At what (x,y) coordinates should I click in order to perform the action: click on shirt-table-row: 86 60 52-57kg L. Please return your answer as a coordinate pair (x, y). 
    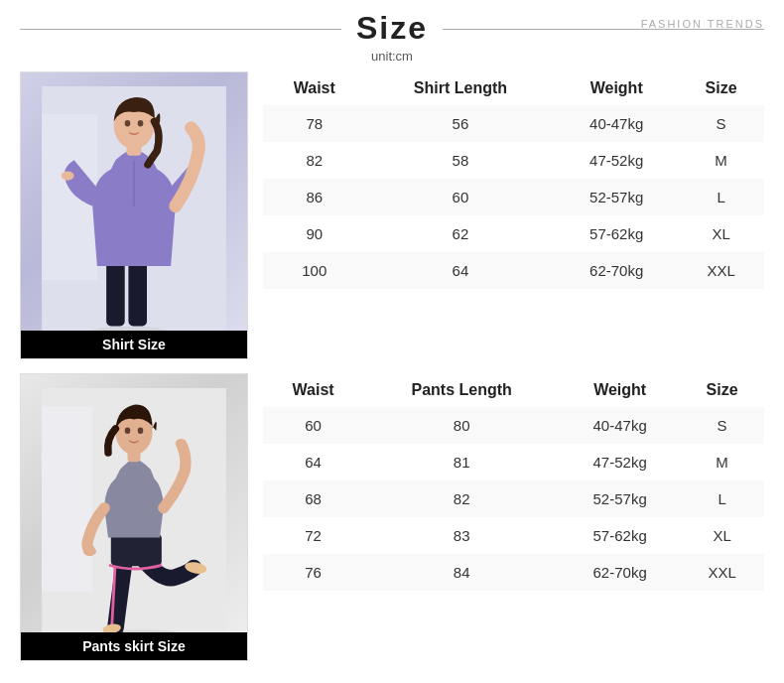
    Looking at the image, I should click on (514, 197).